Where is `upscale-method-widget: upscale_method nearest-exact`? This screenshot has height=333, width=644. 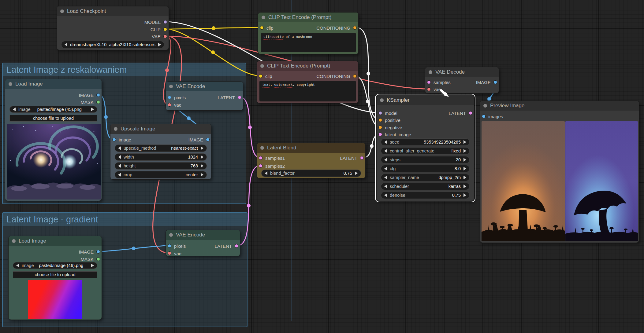 upscale-method-widget: upscale_method nearest-exact is located at coordinates (161, 148).